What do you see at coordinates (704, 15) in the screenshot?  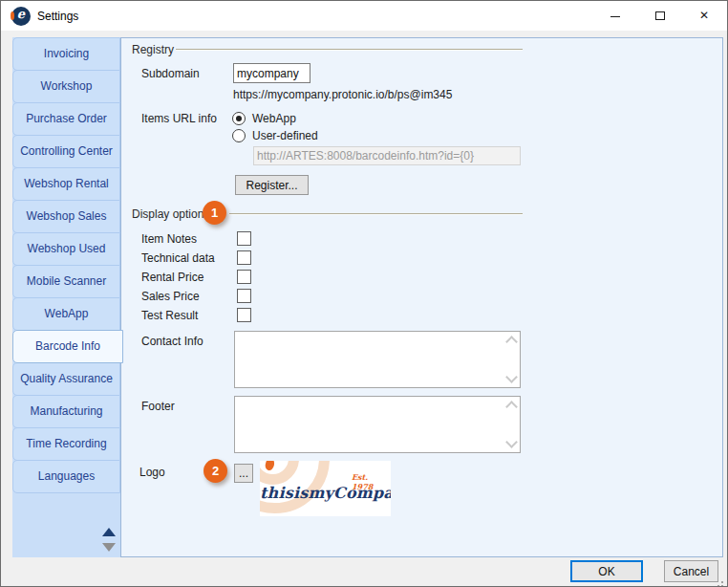 I see `close-button: ✕` at bounding box center [704, 15].